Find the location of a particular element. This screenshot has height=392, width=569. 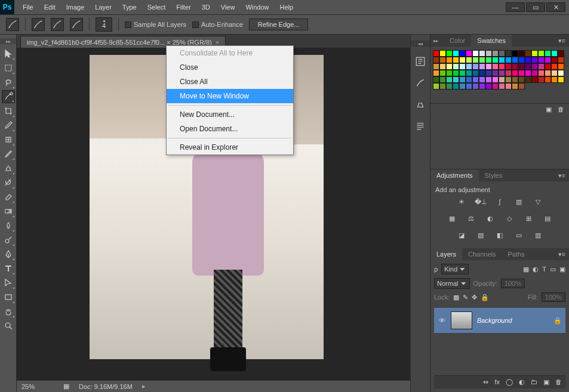

new-swatch-icon: ▣ is located at coordinates (549, 110).